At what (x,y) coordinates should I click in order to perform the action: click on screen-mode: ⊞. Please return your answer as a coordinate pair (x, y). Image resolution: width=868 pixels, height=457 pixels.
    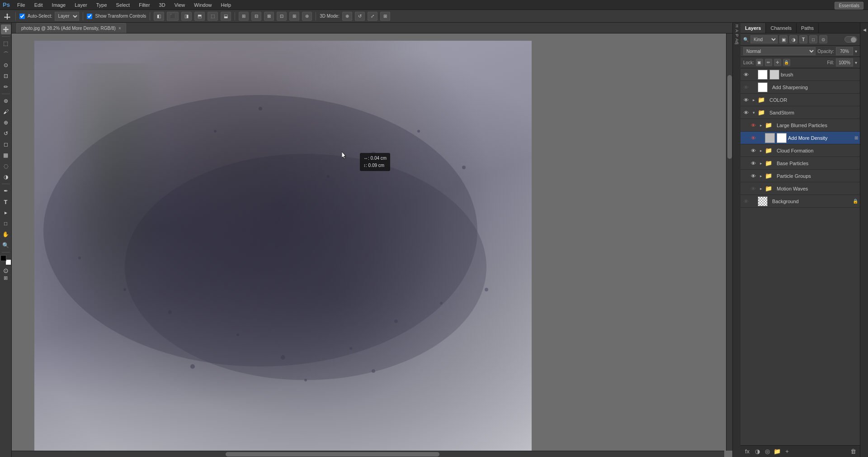
    Looking at the image, I should click on (5, 278).